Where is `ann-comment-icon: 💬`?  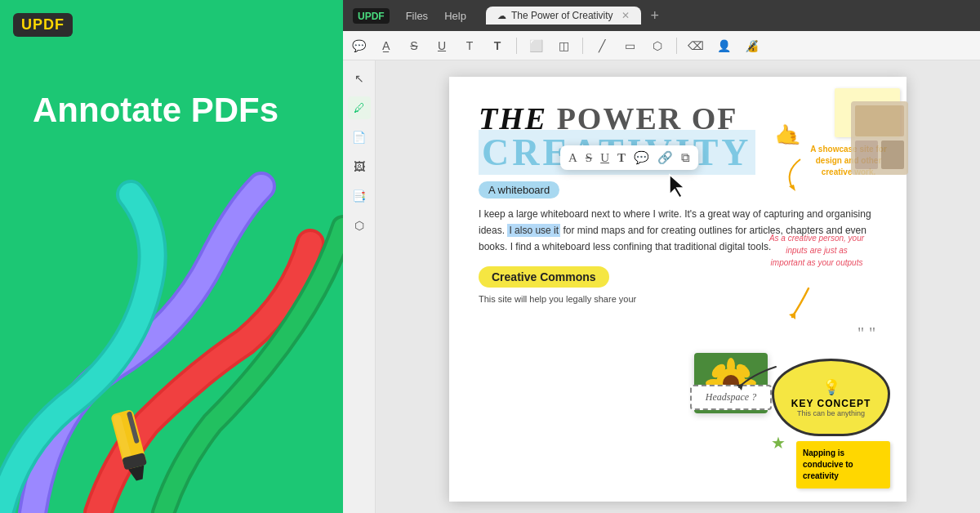
ann-comment-icon: 💬 is located at coordinates (642, 158).